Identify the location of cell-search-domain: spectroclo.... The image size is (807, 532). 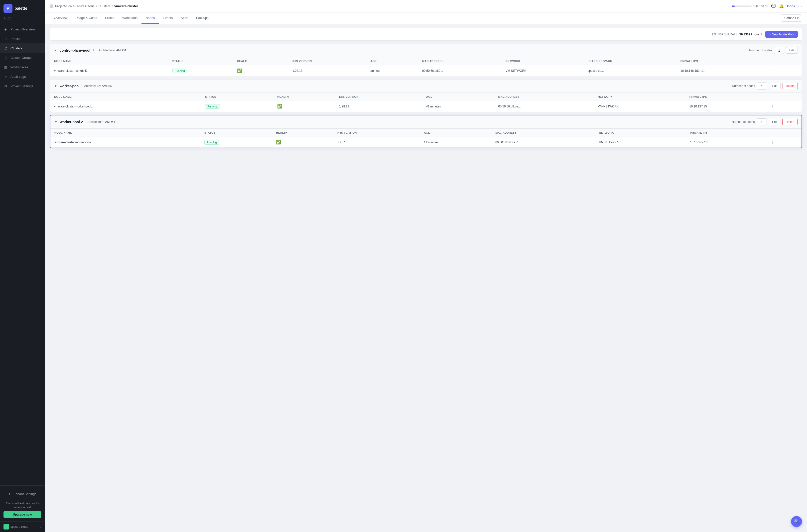
(630, 71).